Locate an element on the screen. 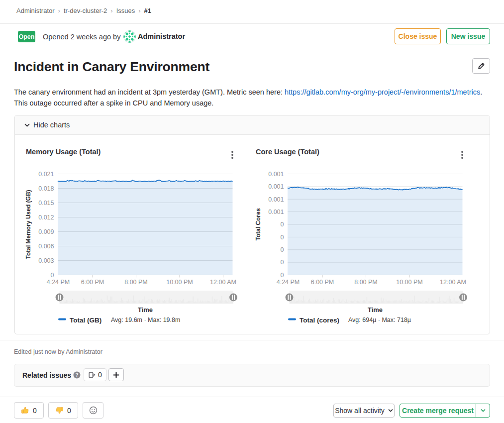  svg-text: Avg: 694µ · Max: 718µ is located at coordinates (380, 320).